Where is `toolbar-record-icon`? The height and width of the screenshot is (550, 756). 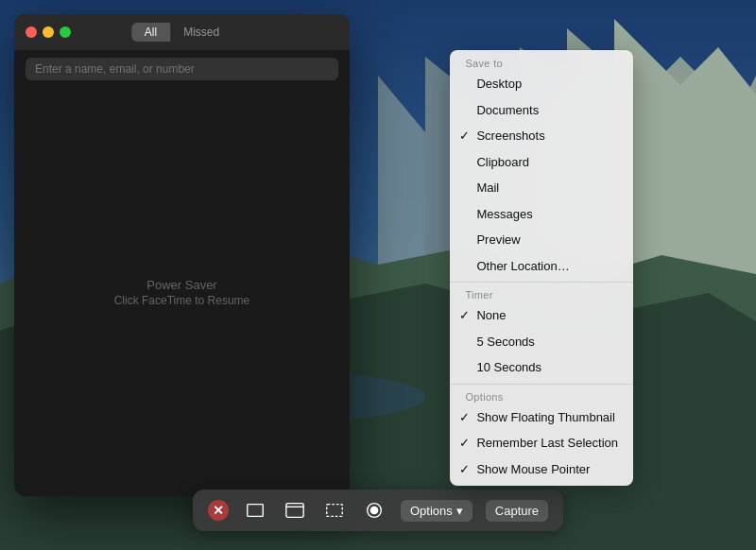
toolbar-record-icon is located at coordinates (374, 510).